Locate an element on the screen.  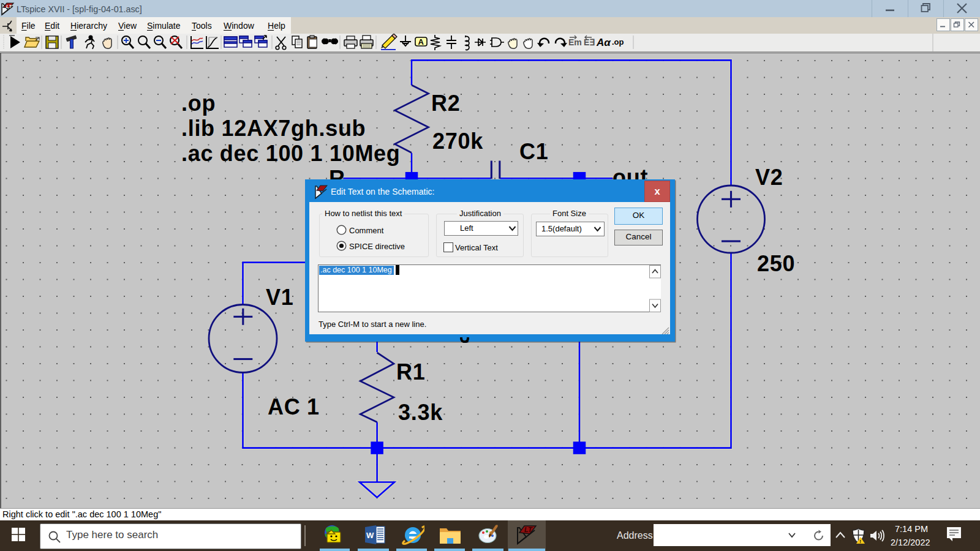
svg-text: C1 is located at coordinates (534, 152).